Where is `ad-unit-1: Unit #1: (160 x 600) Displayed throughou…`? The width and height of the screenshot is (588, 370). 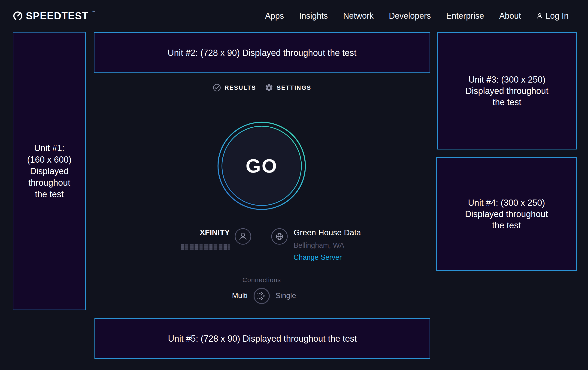 ad-unit-1: Unit #1: (160 x 600) Displayed throughou… is located at coordinates (49, 171).